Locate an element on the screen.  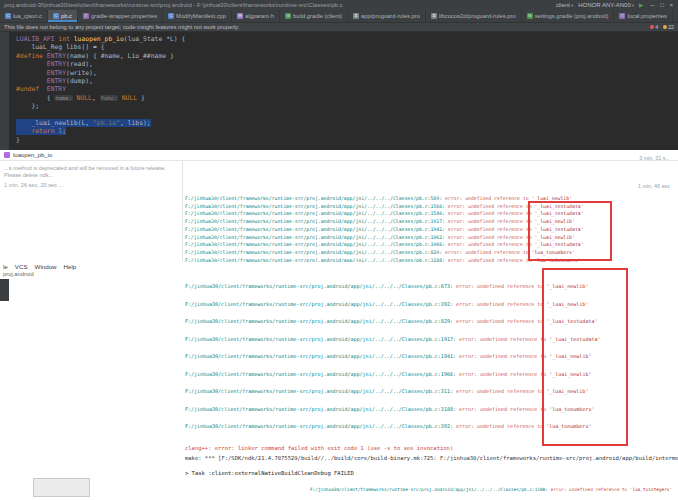
editor-tab: Cpb.c is located at coordinates (63, 16).